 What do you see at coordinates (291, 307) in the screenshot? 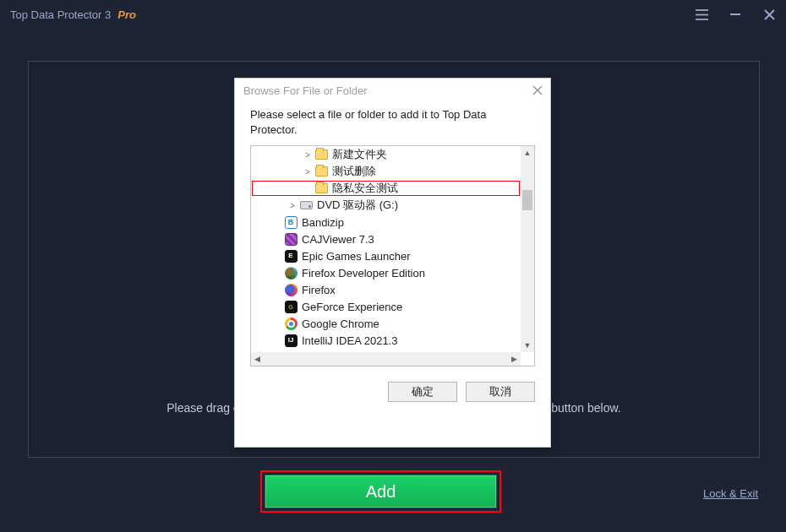
I see `geforce-icon: G` at bounding box center [291, 307].